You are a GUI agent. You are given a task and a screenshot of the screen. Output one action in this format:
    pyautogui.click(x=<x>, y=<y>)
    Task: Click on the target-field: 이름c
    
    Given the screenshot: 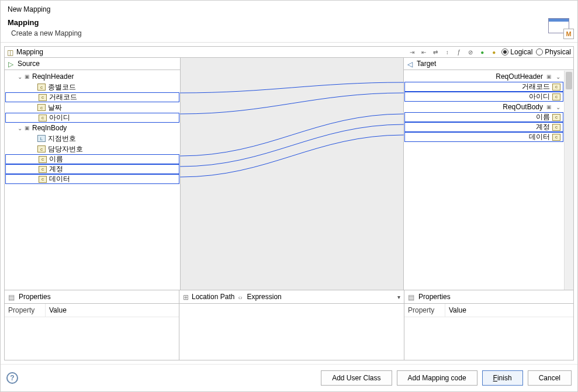 What is the action you would take?
    pyautogui.click(x=484, y=117)
    